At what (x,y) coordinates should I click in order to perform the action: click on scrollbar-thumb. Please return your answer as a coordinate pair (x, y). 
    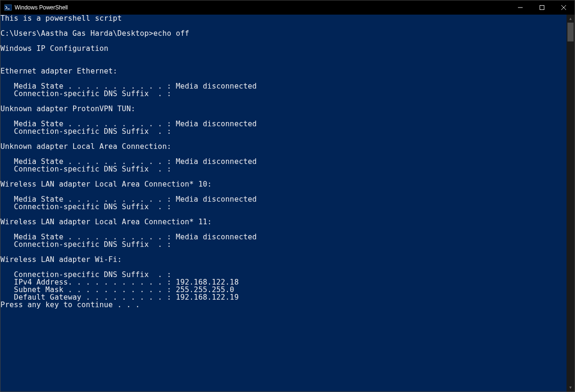
    Looking at the image, I should click on (571, 32).